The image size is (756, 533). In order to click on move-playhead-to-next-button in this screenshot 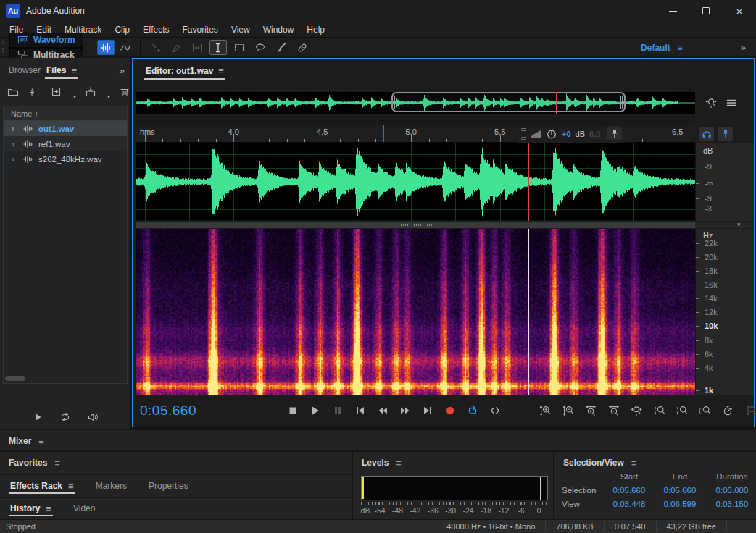, I will do `click(428, 411)`.